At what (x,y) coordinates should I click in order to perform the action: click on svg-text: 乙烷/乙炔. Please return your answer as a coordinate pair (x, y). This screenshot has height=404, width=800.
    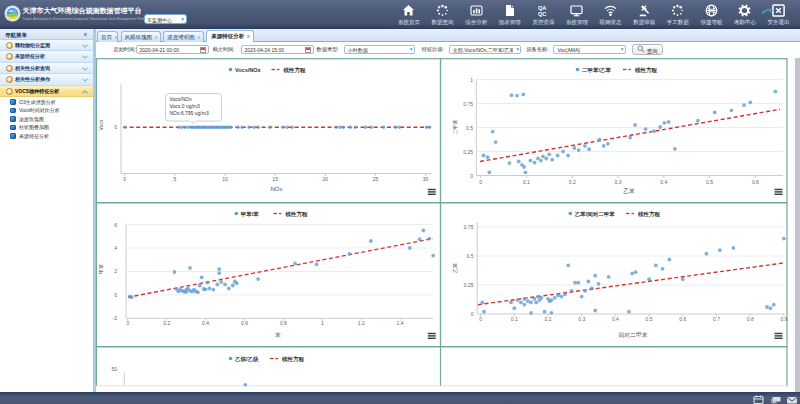
    Looking at the image, I should click on (247, 360).